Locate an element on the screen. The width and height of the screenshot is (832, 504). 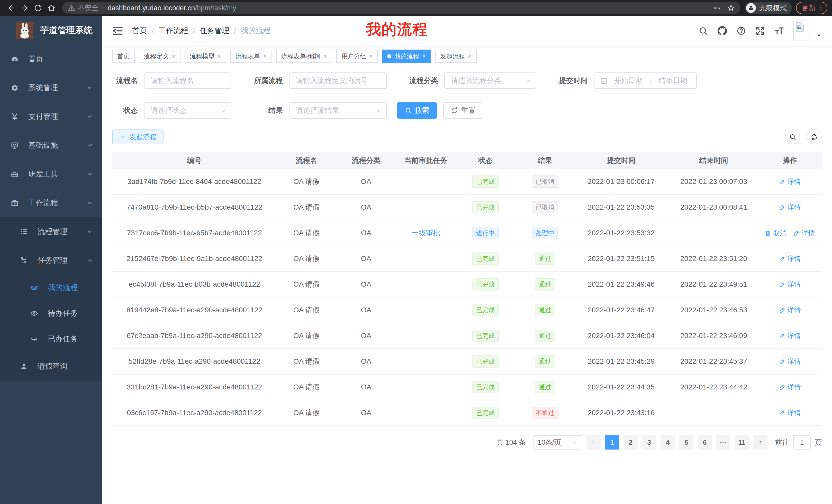
next-page-button is located at coordinates (760, 443).